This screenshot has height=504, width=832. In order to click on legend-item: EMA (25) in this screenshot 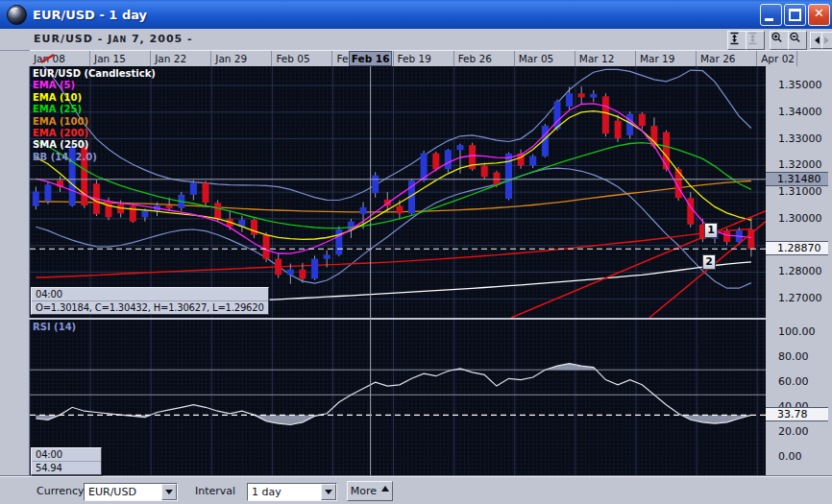, I will do `click(94, 109)`.